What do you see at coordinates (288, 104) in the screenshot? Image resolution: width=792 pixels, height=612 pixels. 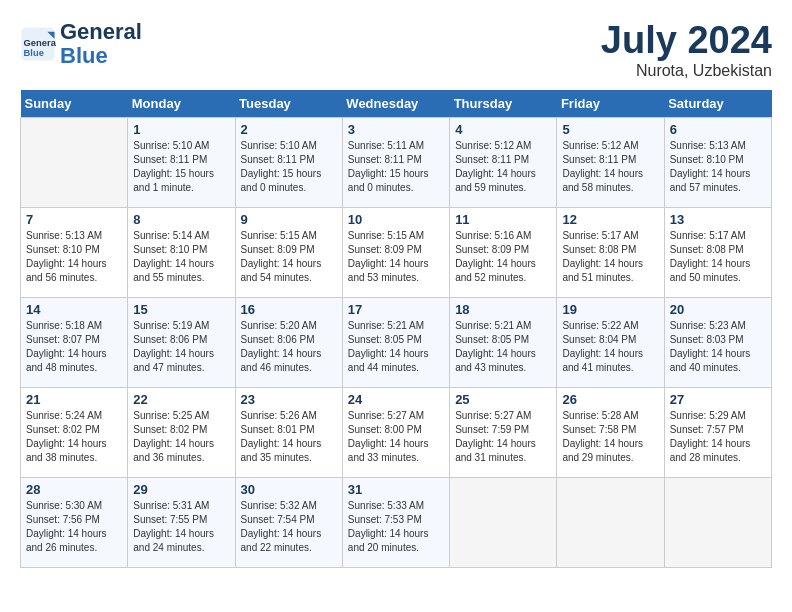 I see `day-of-week-header: Tuesday` at bounding box center [288, 104].